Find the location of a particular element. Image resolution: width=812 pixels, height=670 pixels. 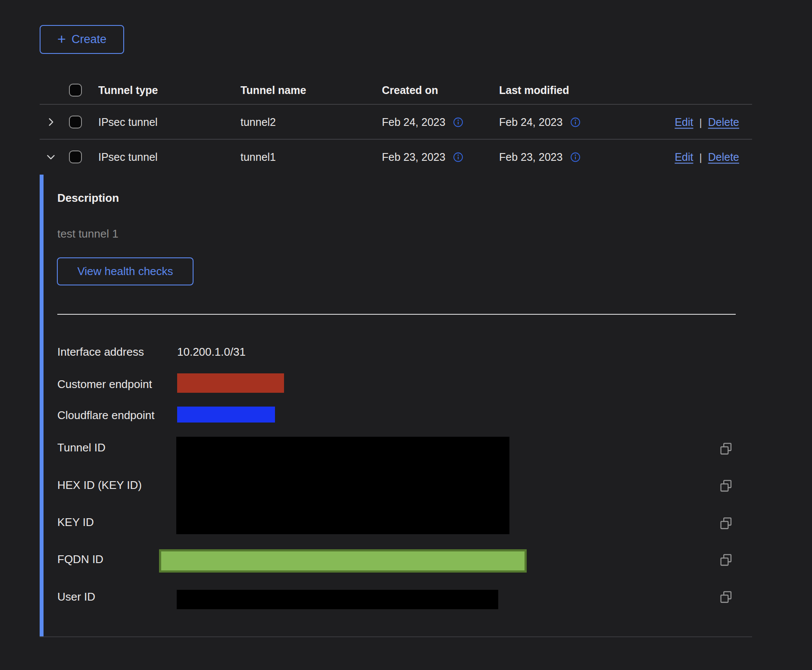

fqdn-id-label: FQDN ID is located at coordinates (80, 559).